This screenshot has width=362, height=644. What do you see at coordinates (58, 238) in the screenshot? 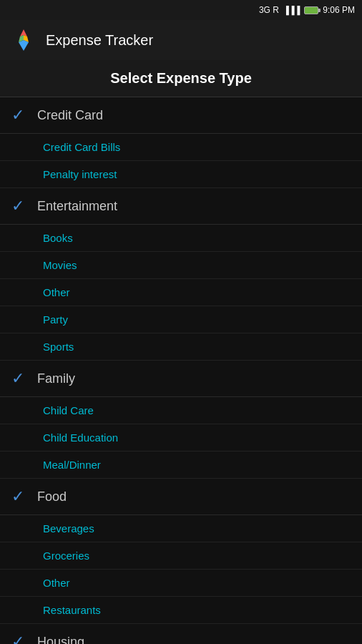
I see `sub-item-label-entertainment-0: Books` at bounding box center [58, 238].